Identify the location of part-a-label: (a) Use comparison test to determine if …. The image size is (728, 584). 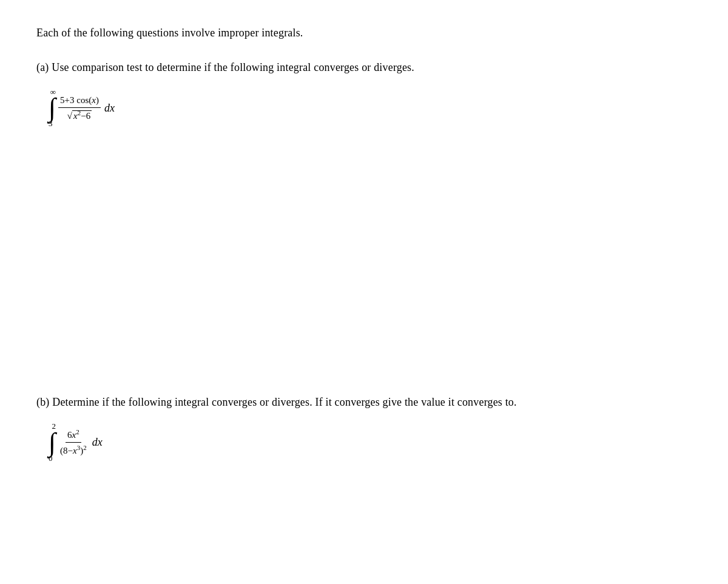
(364, 68).